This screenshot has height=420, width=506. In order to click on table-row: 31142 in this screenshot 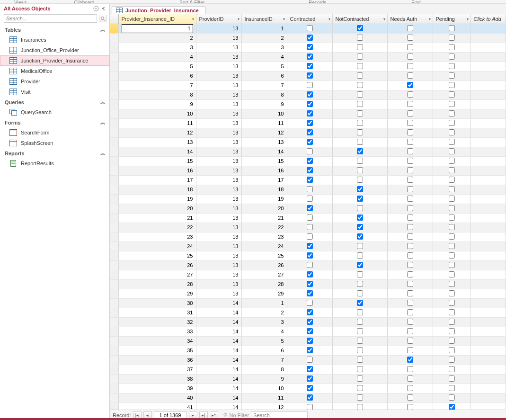, I will do `click(308, 313)`.